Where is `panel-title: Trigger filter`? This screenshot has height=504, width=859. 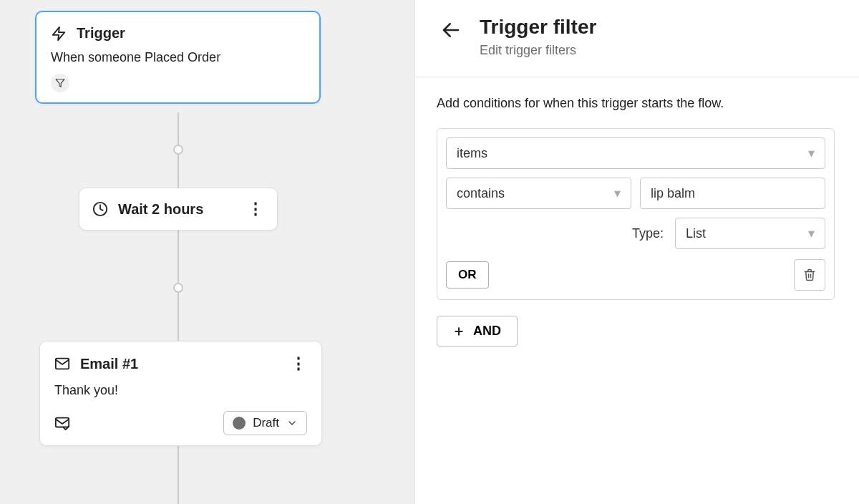 panel-title: Trigger filter is located at coordinates (538, 27).